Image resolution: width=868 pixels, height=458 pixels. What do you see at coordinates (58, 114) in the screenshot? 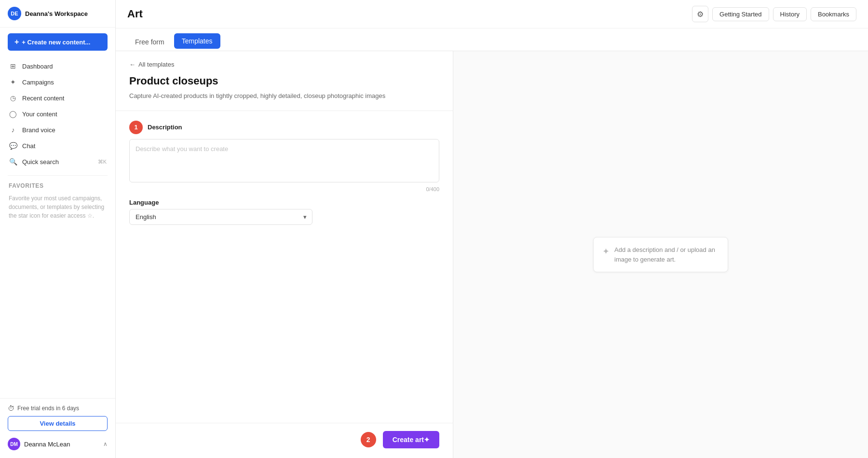
I see `sidebar-nav: ⊞ Dashboard ✦ Campaigns ◷ Recent content…` at bounding box center [58, 114].